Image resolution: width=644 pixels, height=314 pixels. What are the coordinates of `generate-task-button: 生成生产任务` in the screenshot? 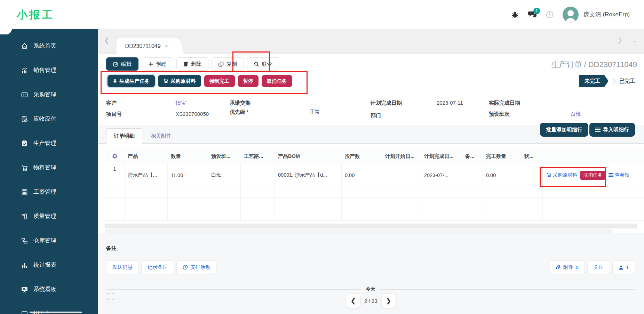 It's located at (131, 81).